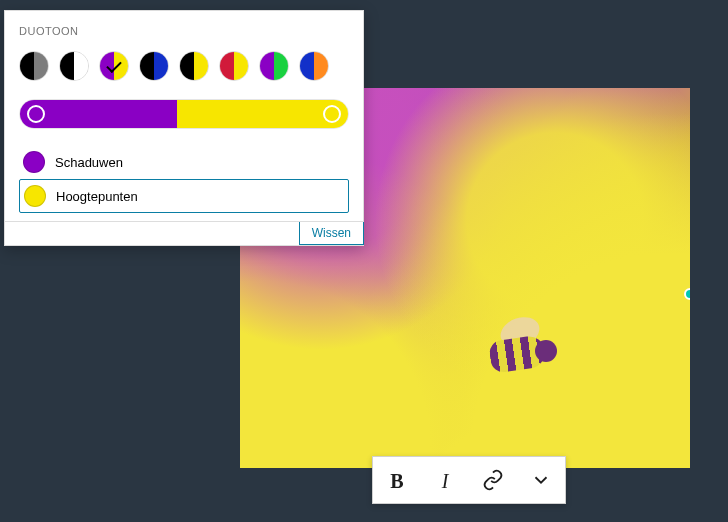 The height and width of the screenshot is (522, 728). Describe the element at coordinates (184, 114) in the screenshot. I see `duotone-gradient-slider` at that location.